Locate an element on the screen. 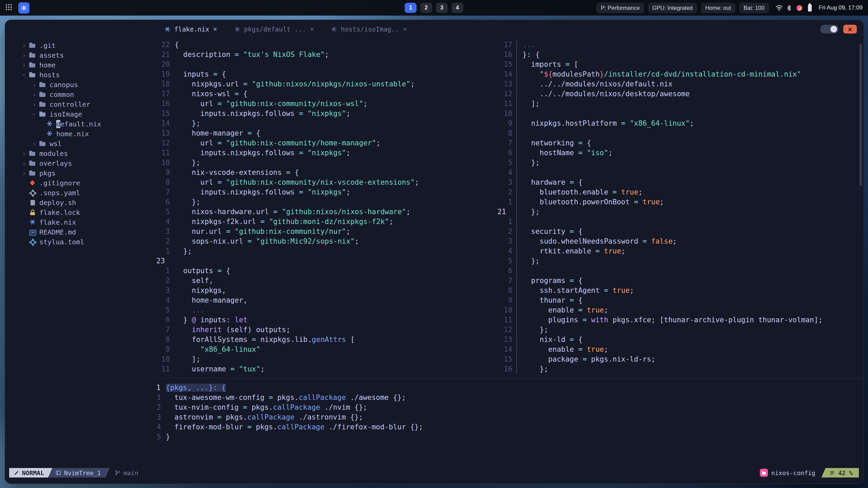  code-line: 8 url = "github:nix-community/nix-vscode… is located at coordinates (326, 182).